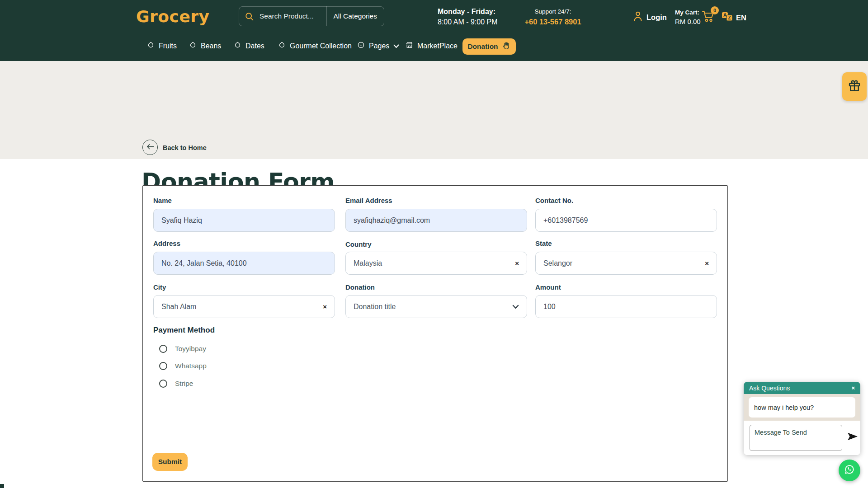 Image resolution: width=868 pixels, height=488 pixels. I want to click on nav-item-pages: Pages, so click(378, 46).